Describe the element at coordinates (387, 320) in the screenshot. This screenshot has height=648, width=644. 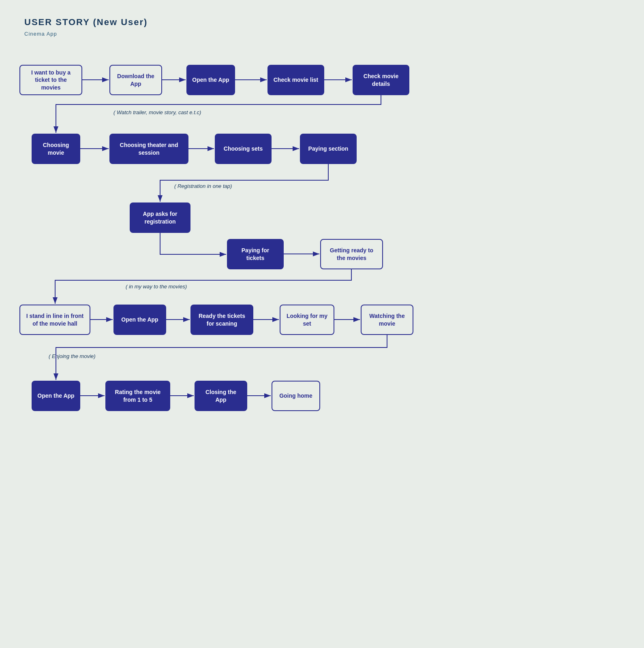
I see `node-watching: Watching the movie` at that location.